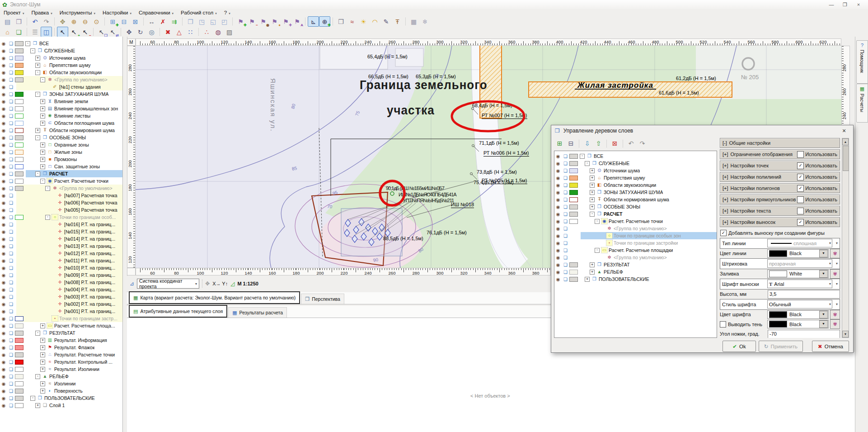 The width and height of the screenshot is (868, 432). What do you see at coordinates (635, 228) in the screenshot?
I see `dialog-tree-row: ◉ ❏ ✲ <Группа по умолчанию>` at bounding box center [635, 228].